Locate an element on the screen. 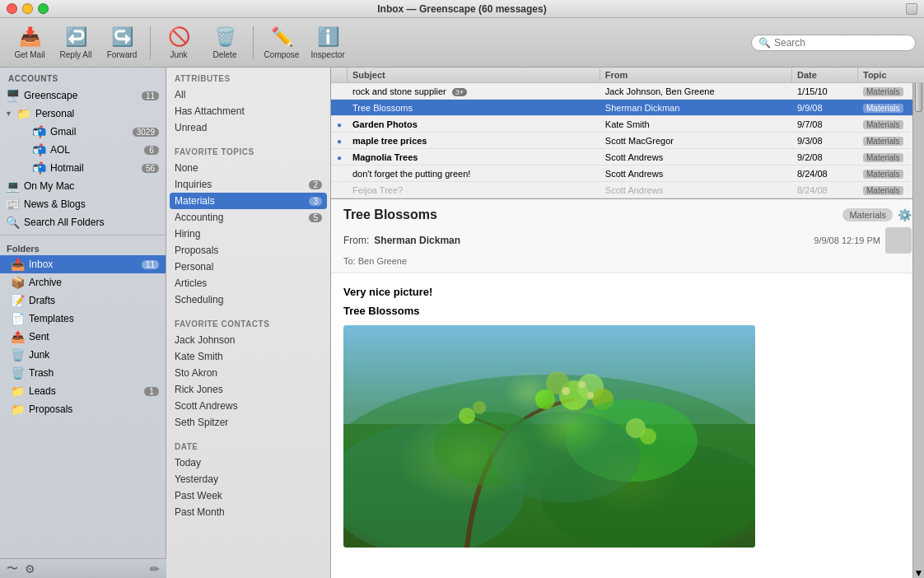  col-header-date: Date is located at coordinates (825, 75).